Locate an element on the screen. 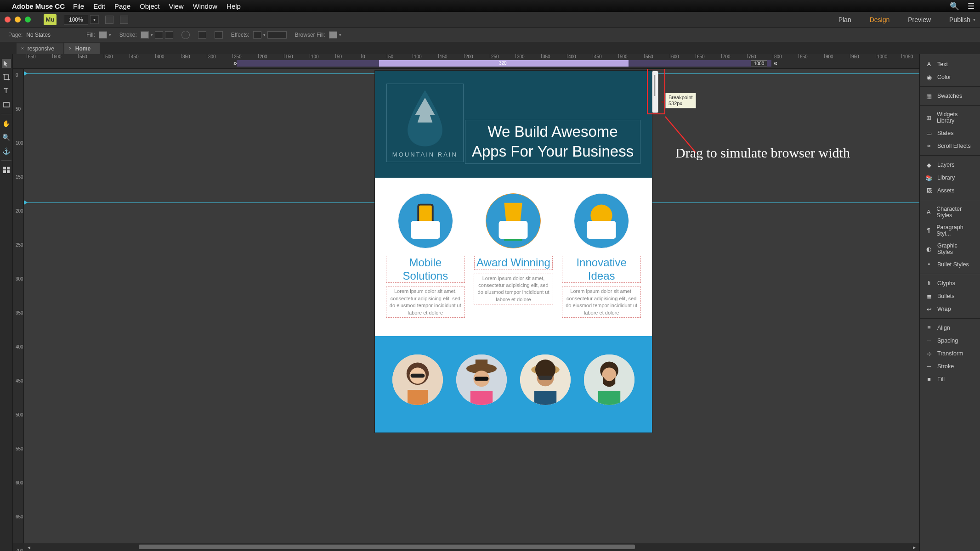 The width and height of the screenshot is (980, 551). tab-plan: Plan is located at coordinates (845, 20).